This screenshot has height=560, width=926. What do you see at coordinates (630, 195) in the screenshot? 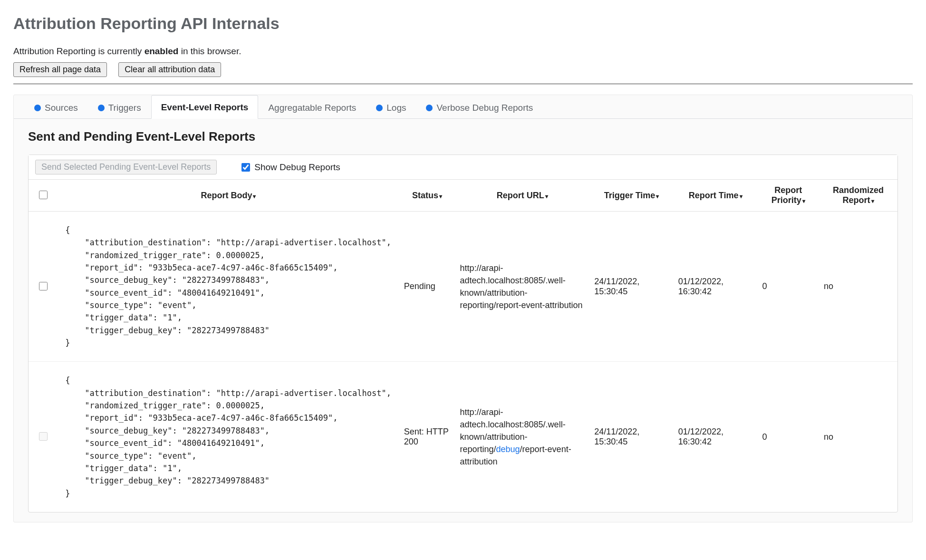
I see `col-trigger-time-label: Trigger Time` at bounding box center [630, 195].